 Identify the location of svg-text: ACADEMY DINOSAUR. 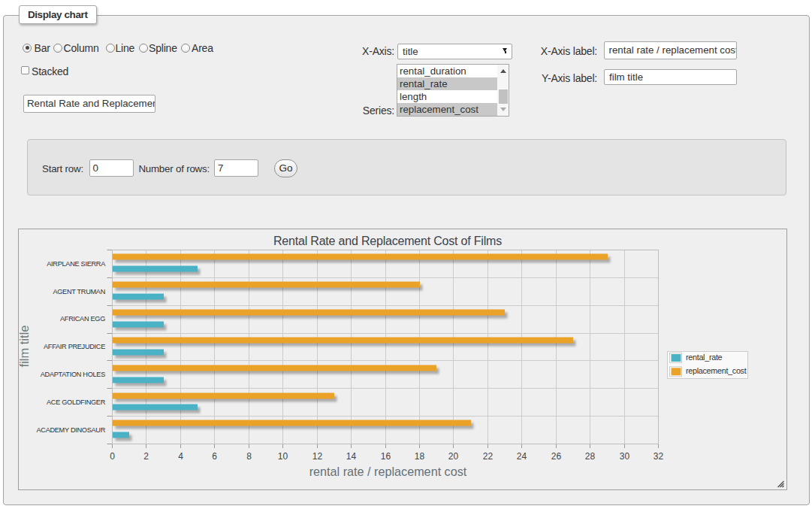
(71, 429).